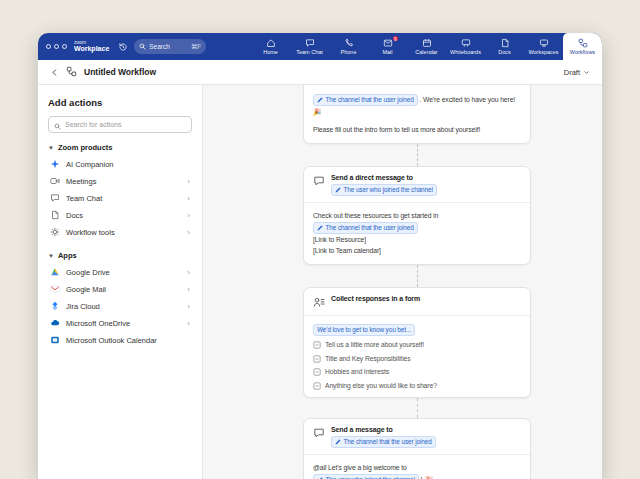  What do you see at coordinates (120, 148) in the screenshot?
I see `section-zoom-products: ▼ Zoom products` at bounding box center [120, 148].